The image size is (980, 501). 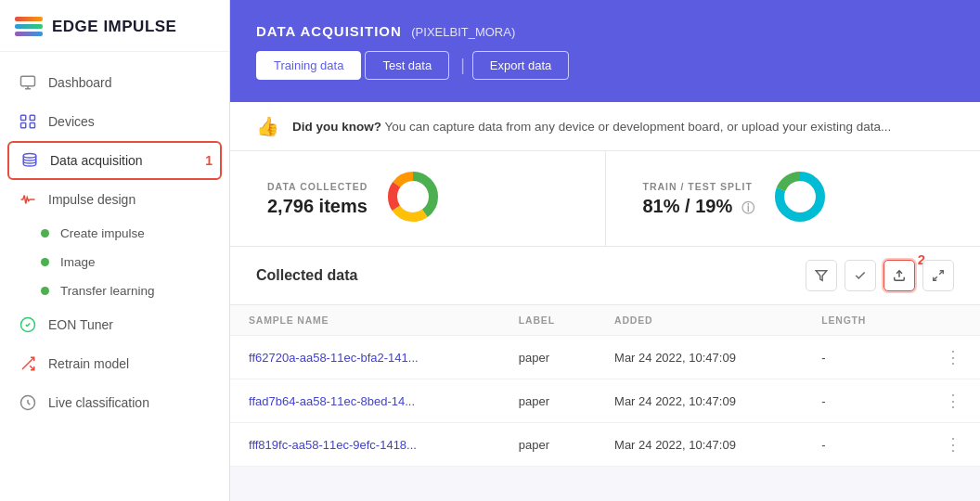 I want to click on devices-icon, so click(x=28, y=122).